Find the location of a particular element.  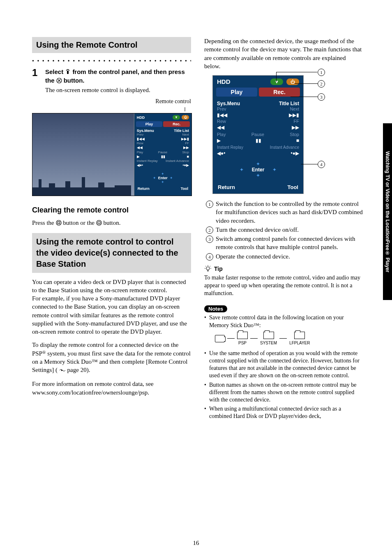

callout-3: 3 is located at coordinates (321, 97).